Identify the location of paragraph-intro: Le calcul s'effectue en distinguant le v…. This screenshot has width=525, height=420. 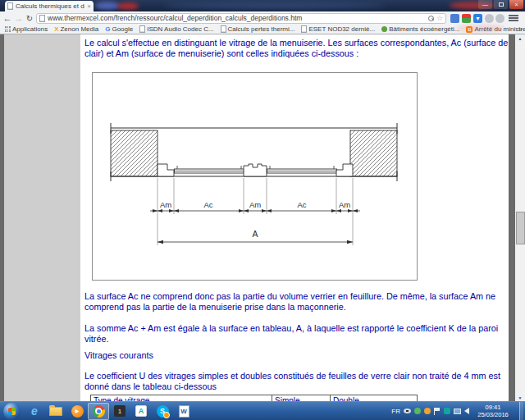
(299, 48).